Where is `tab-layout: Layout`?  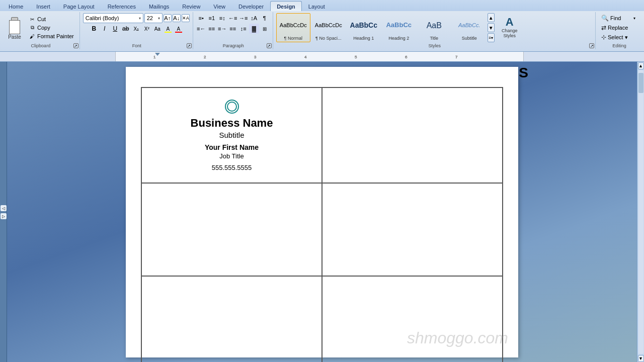
tab-layout: Layout is located at coordinates (317, 6).